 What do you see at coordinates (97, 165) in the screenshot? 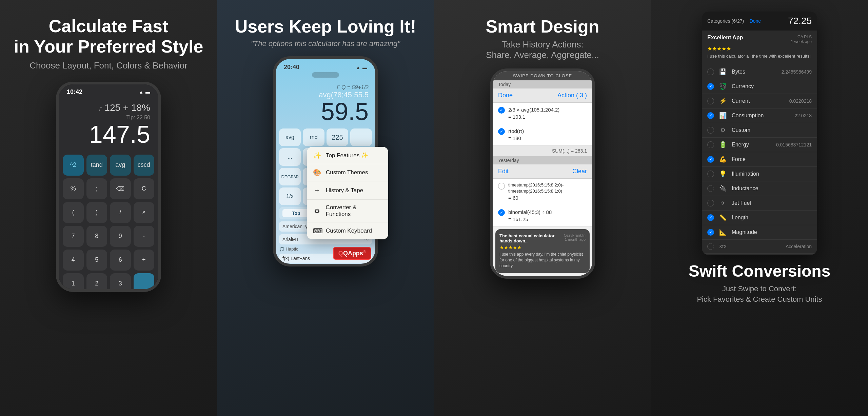
I see `key-tand: tand` at bounding box center [97, 165].